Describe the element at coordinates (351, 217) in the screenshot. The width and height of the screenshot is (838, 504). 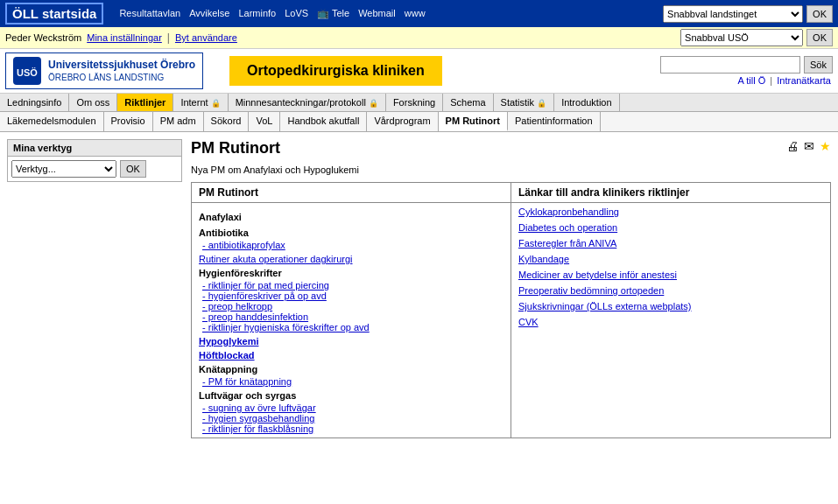
I see `section-anafylaxi: Anafylaxi` at that location.